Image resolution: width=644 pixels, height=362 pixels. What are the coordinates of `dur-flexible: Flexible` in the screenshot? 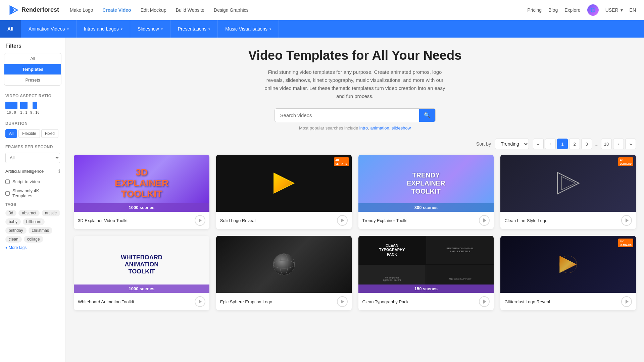 It's located at (29, 134).